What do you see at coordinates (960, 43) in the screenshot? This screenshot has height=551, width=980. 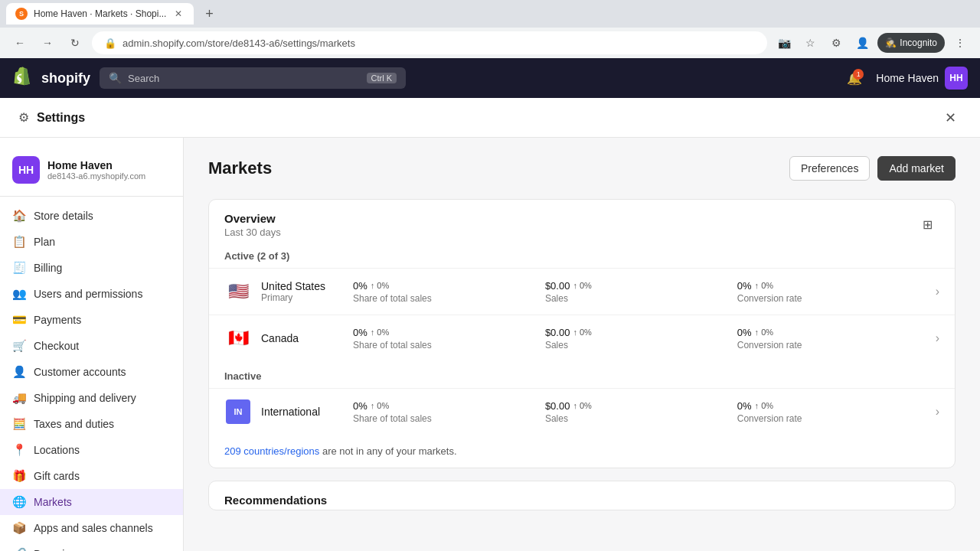 I see `menu-btn: ⋮` at bounding box center [960, 43].